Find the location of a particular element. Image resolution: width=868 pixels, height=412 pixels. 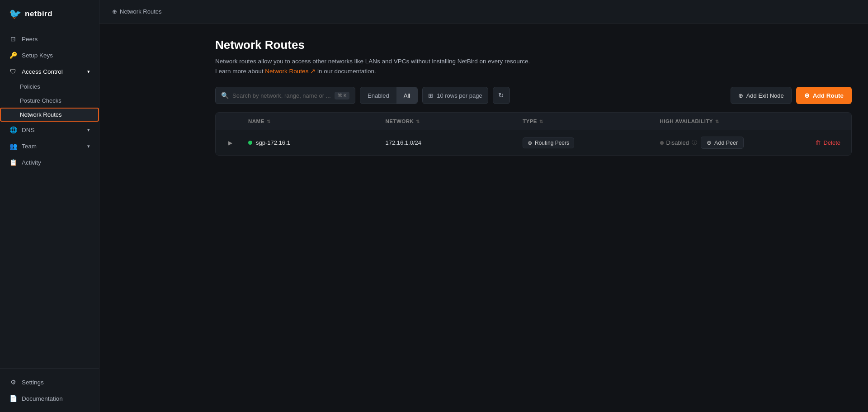

sidebar-bottom: ⚙ Settings 📄 Documentation is located at coordinates (50, 390).